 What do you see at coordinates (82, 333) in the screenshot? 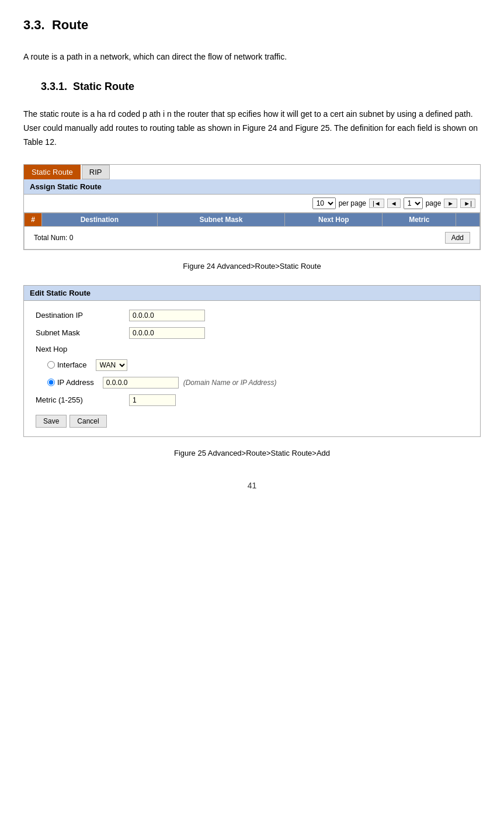
I see `subnet-mask-label: Subnet Mask` at bounding box center [82, 333].